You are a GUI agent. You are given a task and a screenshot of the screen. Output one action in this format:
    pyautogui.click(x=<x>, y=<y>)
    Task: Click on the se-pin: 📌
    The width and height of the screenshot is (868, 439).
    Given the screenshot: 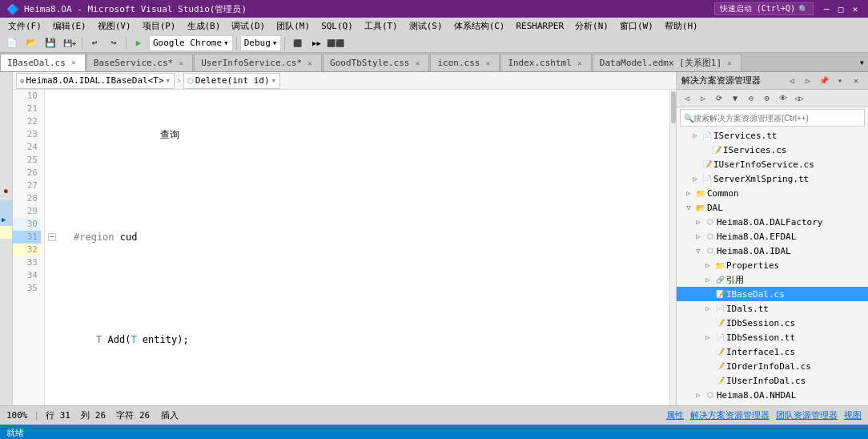 What is the action you would take?
    pyautogui.click(x=824, y=81)
    